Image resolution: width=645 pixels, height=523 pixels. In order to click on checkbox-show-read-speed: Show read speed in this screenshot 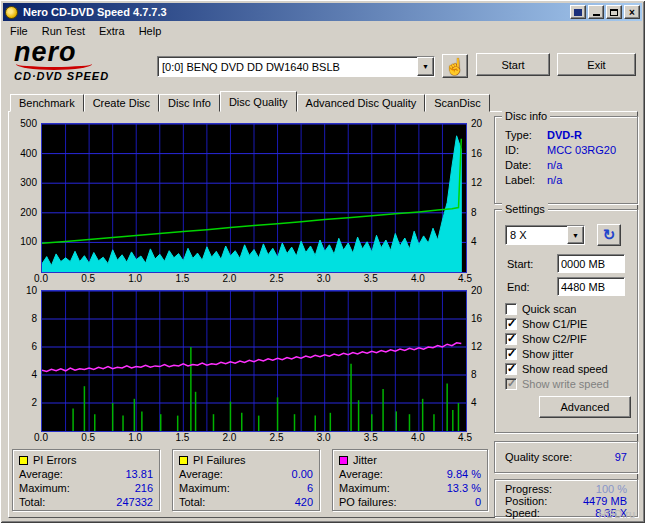, I will do `click(556, 369)`.